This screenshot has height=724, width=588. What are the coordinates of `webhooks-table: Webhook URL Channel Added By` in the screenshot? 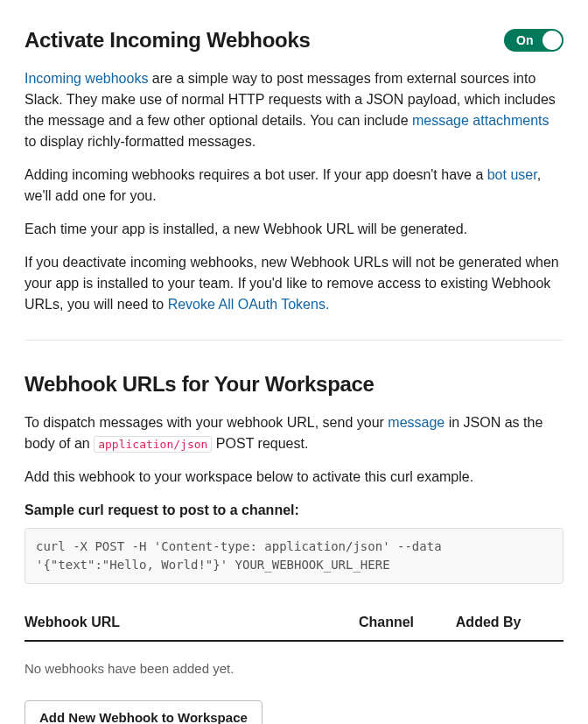 It's located at (294, 622).